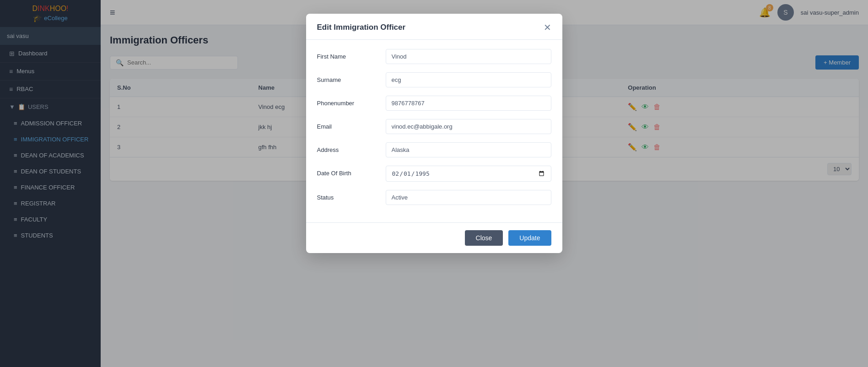 The height and width of the screenshot is (367, 868). I want to click on surname-label: Surname, so click(347, 78).